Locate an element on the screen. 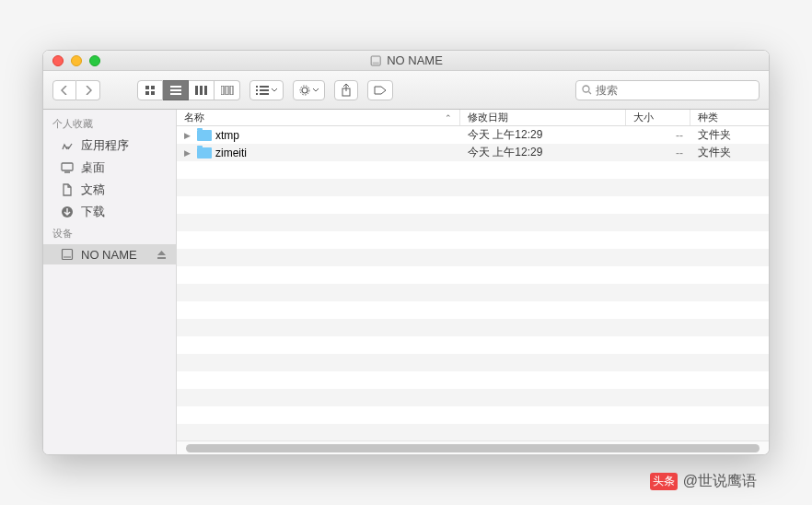 The image size is (812, 505). search-icon is located at coordinates (587, 90).